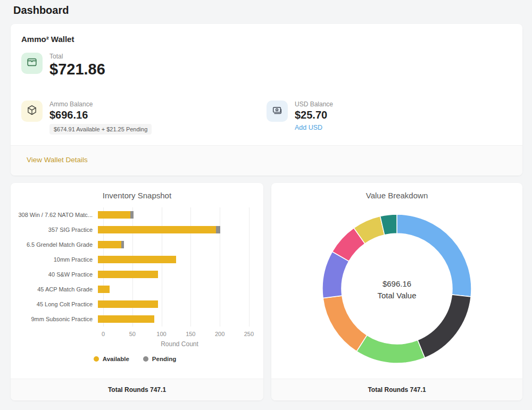  Describe the element at coordinates (390, 349) in the screenshot. I see `donut-segment-green` at that location.